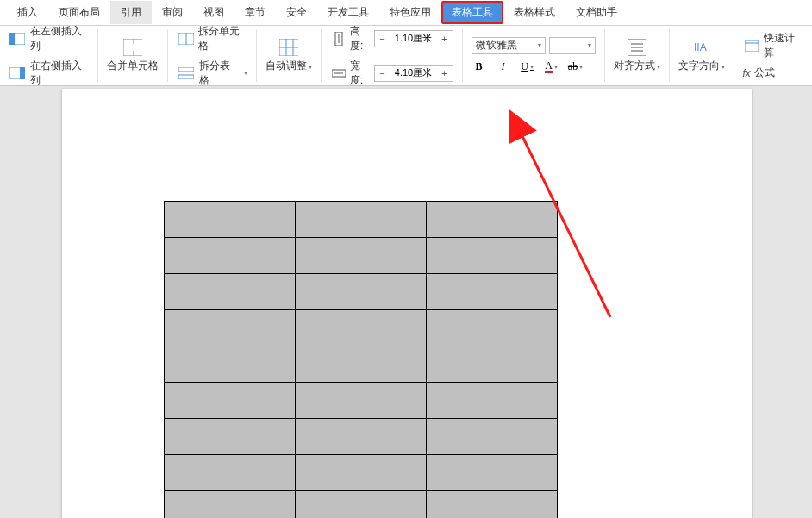 Image resolution: width=812 pixels, height=518 pixels. Describe the element at coordinates (79, 12) in the screenshot. I see `tab-page-layout: 页面布局` at that location.